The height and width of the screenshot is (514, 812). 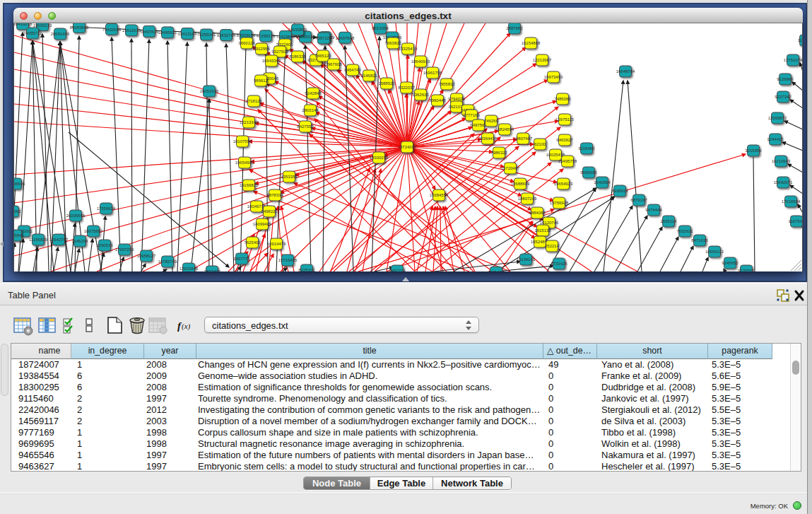 What do you see at coordinates (550, 223) in the screenshot?
I see `svg-text: 16120746` at bounding box center [550, 223].